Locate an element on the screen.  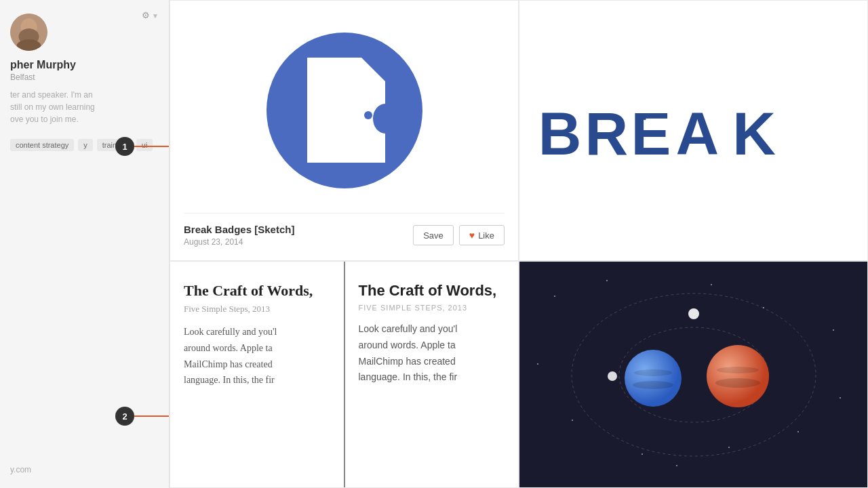
craft-title-serif: The Craft of Words, is located at coordinates (257, 291).